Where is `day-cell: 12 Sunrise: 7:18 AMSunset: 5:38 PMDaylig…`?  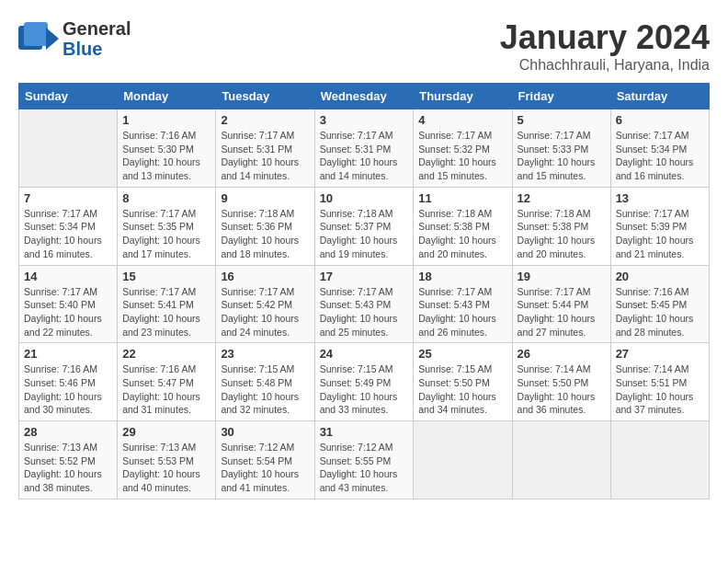
day-cell: 12 Sunrise: 7:18 AMSunset: 5:38 PMDaylig… is located at coordinates (561, 226).